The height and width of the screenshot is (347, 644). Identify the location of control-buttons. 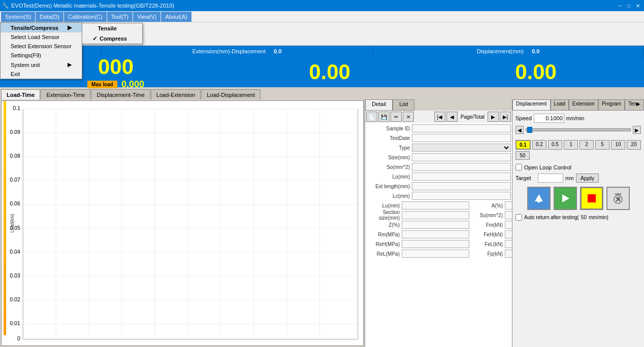
(578, 198).